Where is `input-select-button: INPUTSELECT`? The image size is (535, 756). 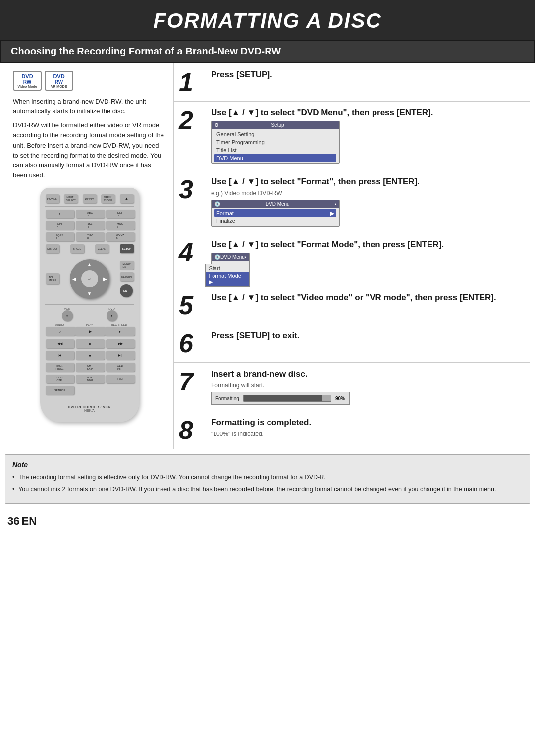 input-select-button: INPUTSELECT is located at coordinates (71, 199).